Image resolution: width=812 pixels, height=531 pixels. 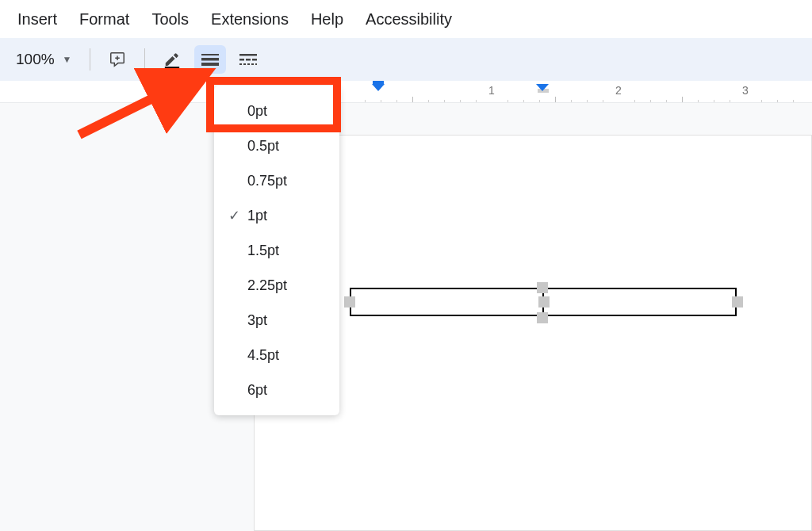 What do you see at coordinates (286, 181) in the screenshot?
I see `option-label: 0.75pt` at bounding box center [286, 181].